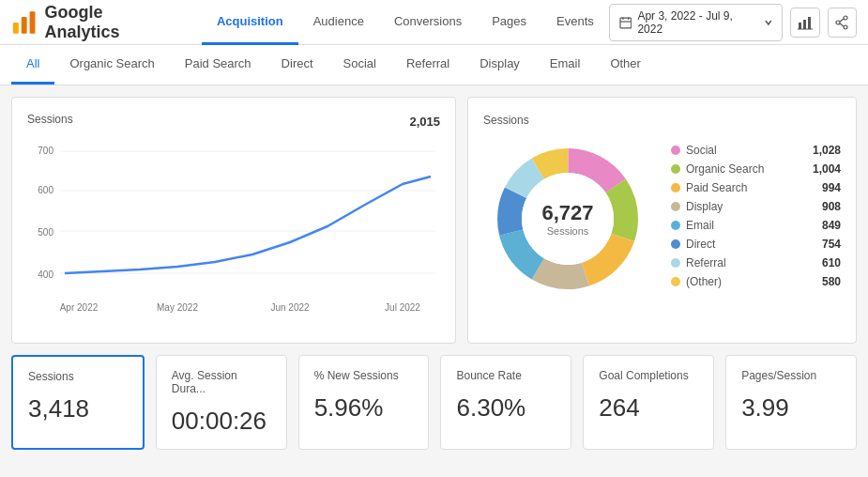  I want to click on svg-text: Jun 2022, so click(290, 308).